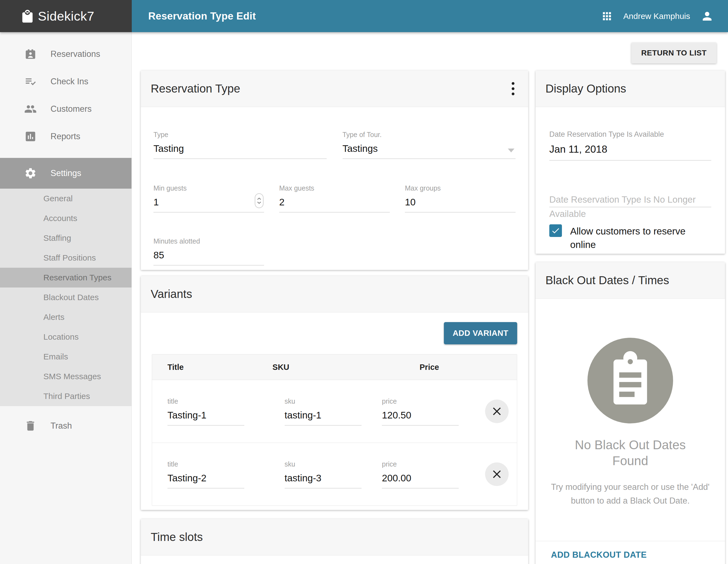  What do you see at coordinates (630, 89) in the screenshot?
I see `card-title: Display Options` at bounding box center [630, 89].